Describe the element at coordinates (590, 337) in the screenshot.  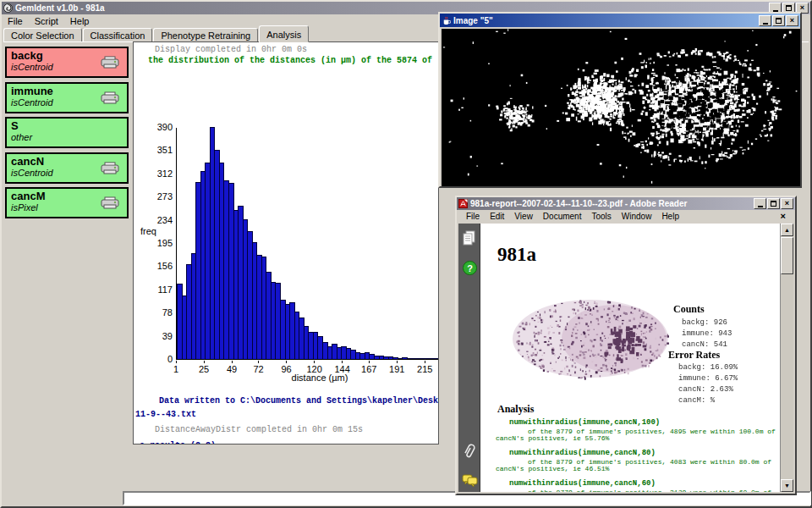
I see `histology-image` at that location.